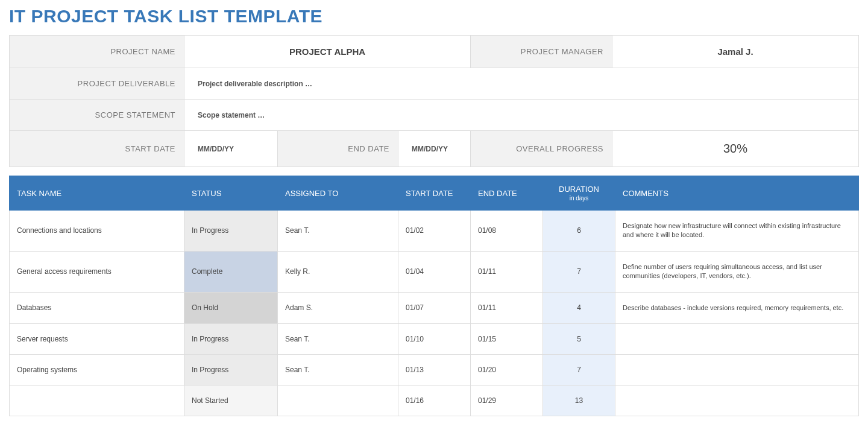 The height and width of the screenshot is (441, 868). Describe the element at coordinates (507, 193) in the screenshot. I see `col-end: END DATE` at that location.